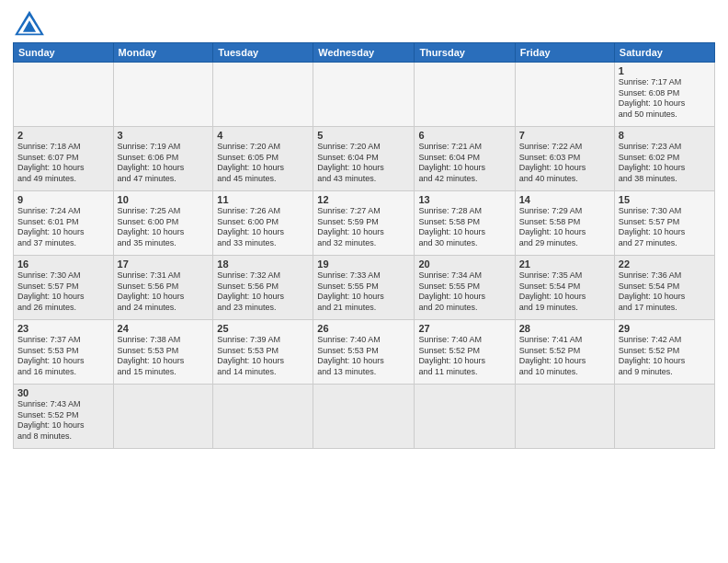 This screenshot has width=728, height=563. Describe the element at coordinates (364, 228) in the screenshot. I see `day-info: Sunrise: 7:27 AM Sunset: 5:59 PM Dayligh…` at that location.